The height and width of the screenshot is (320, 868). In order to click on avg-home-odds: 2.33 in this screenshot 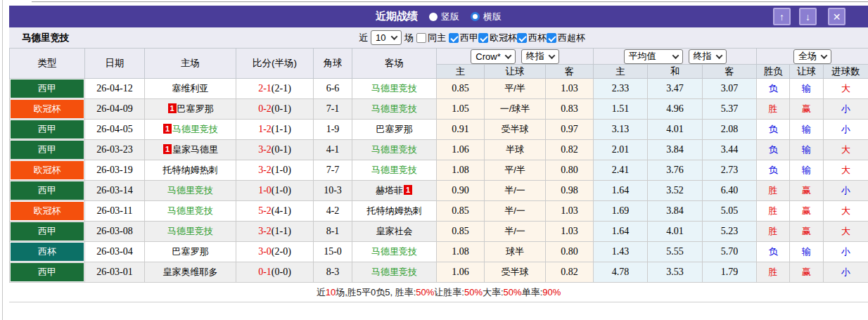, I will do `click(620, 89)`.